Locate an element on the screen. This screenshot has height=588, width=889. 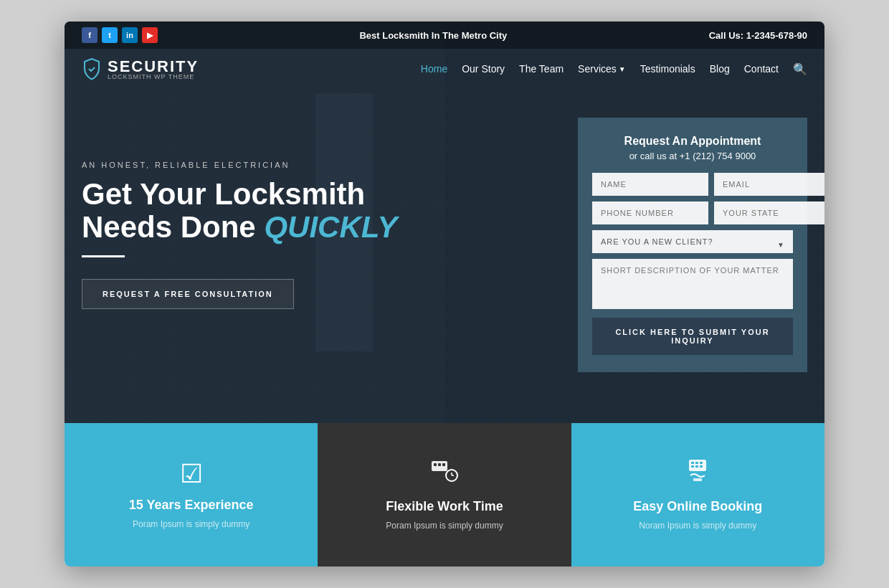
phone-input is located at coordinates (650, 213).